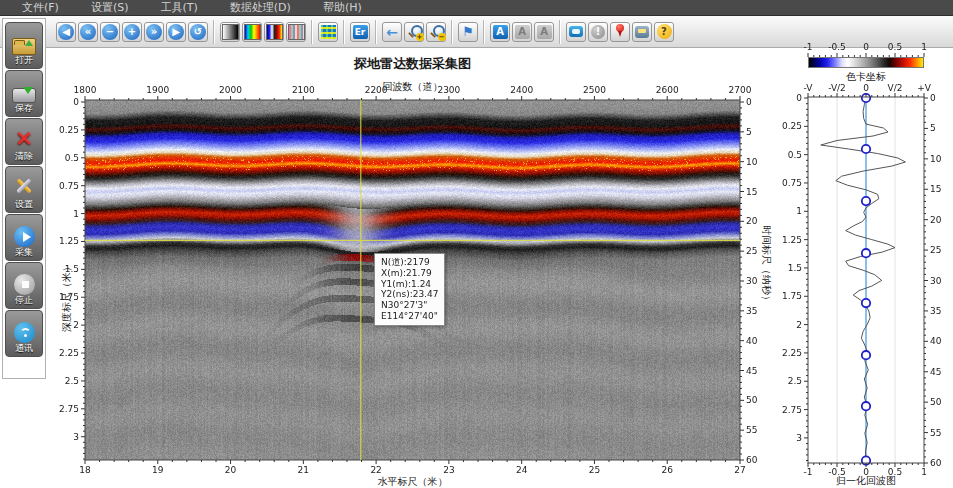  What do you see at coordinates (598, 32) in the screenshot?
I see `warning-button: !` at bounding box center [598, 32].